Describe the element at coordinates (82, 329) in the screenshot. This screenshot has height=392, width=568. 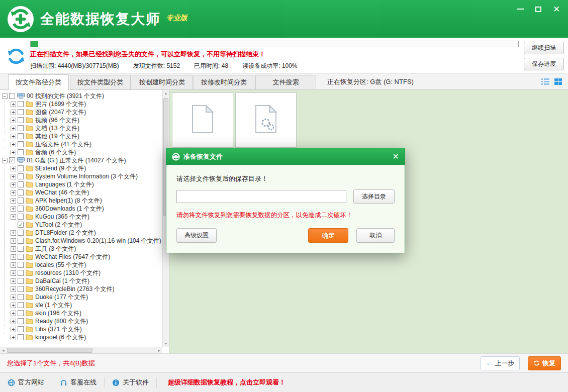
I see `tree-row: +Libs (371 个文件)` at that location.